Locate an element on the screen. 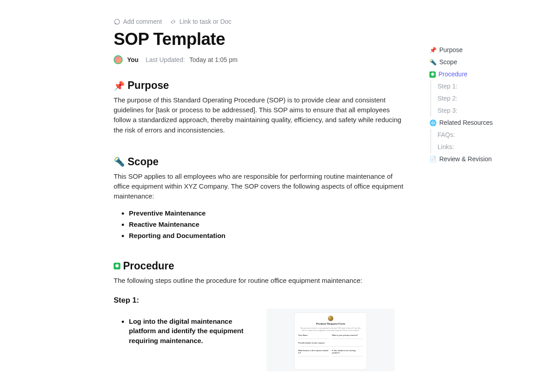 This screenshot has height=392, width=539. outline-label: Purpose is located at coordinates (451, 50).